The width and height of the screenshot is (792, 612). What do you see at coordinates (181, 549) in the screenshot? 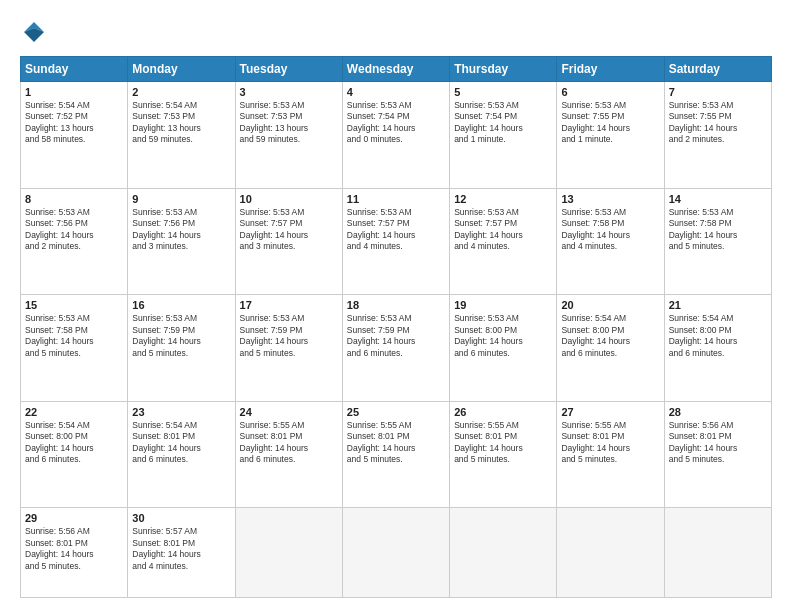
I see `day-info: Sunrise: 5:57 AMSunset: 8:01 PMDaylight:…` at bounding box center [181, 549].